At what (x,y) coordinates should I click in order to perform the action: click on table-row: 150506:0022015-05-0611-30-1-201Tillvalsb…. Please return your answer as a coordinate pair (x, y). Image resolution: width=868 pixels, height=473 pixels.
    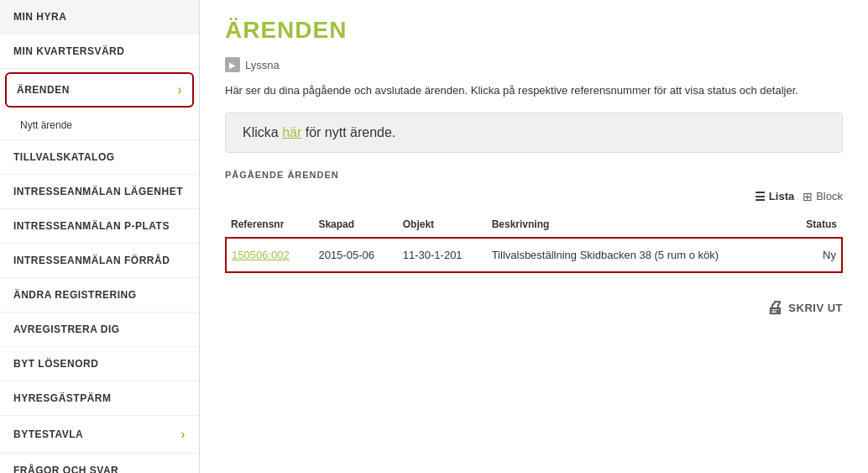
    Looking at the image, I should click on (534, 255).